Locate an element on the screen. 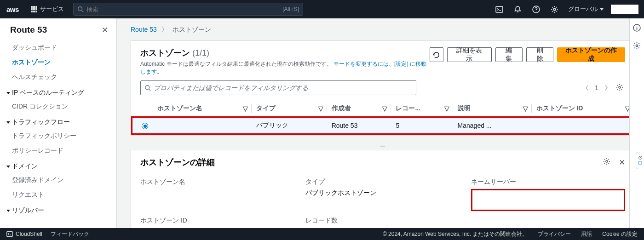  table-settings-icon is located at coordinates (620, 88).